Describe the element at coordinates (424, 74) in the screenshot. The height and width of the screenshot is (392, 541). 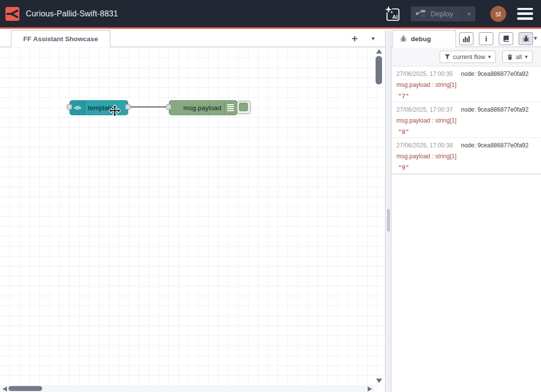
I see `debug-message-timestamp: 27/06/2025, 17:00:35` at that location.